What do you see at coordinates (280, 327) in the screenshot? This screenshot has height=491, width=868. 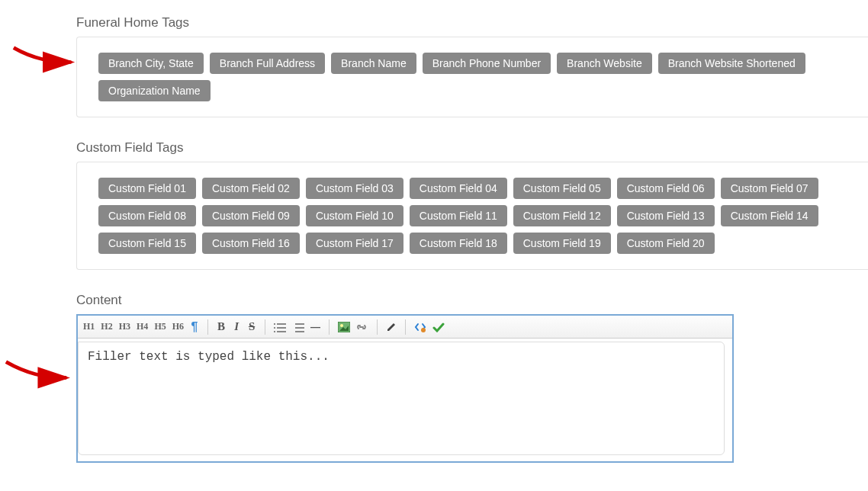 I see `list-bullet-icon` at bounding box center [280, 327].